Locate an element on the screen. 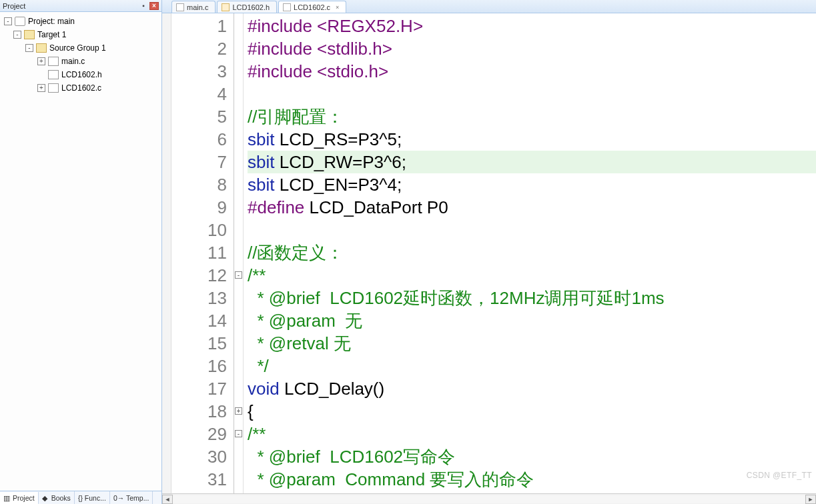 This screenshot has width=816, height=504. code-line: sbit LCD_EN=P3^4; is located at coordinates (532, 185).